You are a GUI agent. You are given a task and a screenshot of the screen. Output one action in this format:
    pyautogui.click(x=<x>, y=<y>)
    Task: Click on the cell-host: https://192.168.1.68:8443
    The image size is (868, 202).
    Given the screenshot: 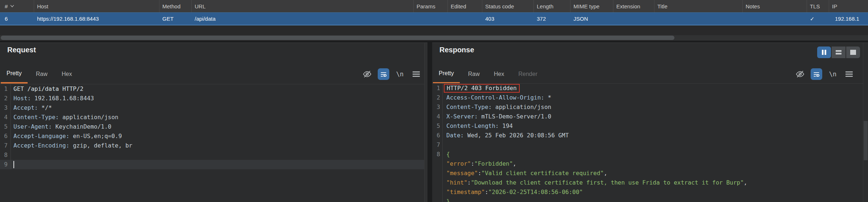 What is the action you would take?
    pyautogui.click(x=97, y=19)
    